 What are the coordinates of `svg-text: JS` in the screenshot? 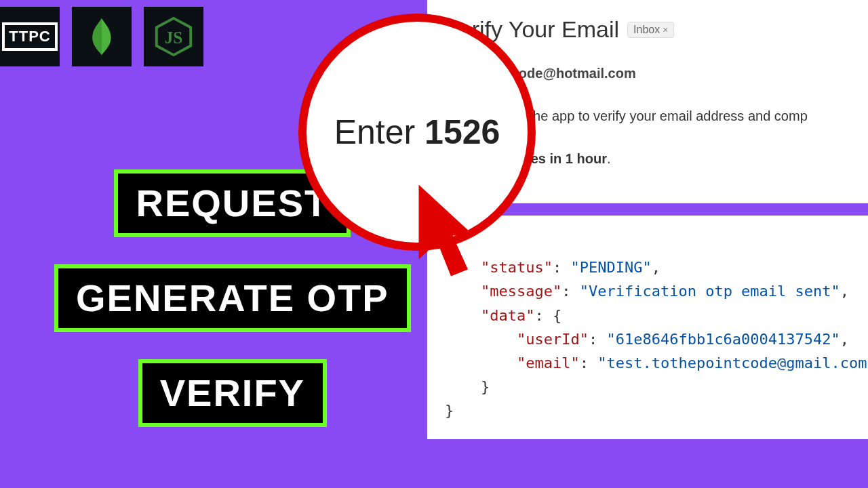 It's located at (174, 38).